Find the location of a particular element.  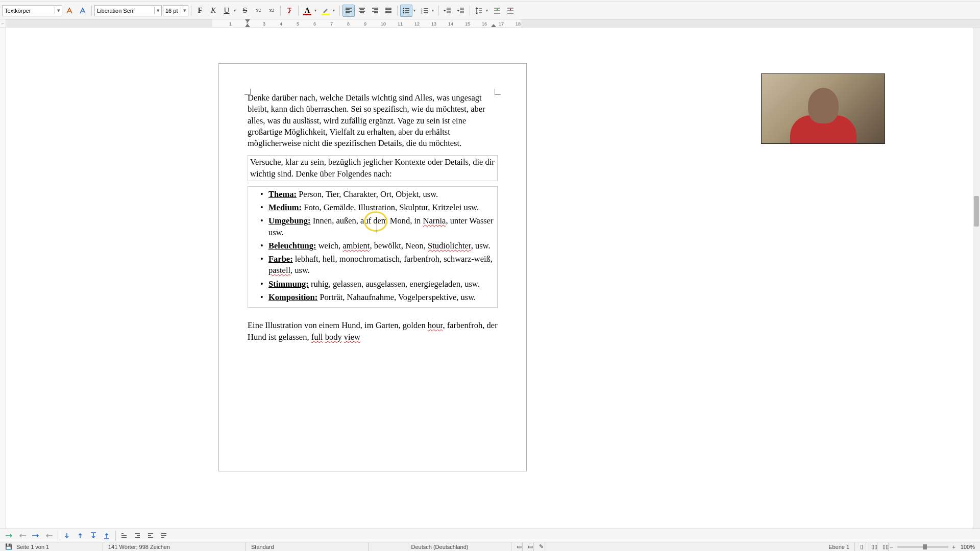

ruler-tick: 2 is located at coordinates (247, 24).